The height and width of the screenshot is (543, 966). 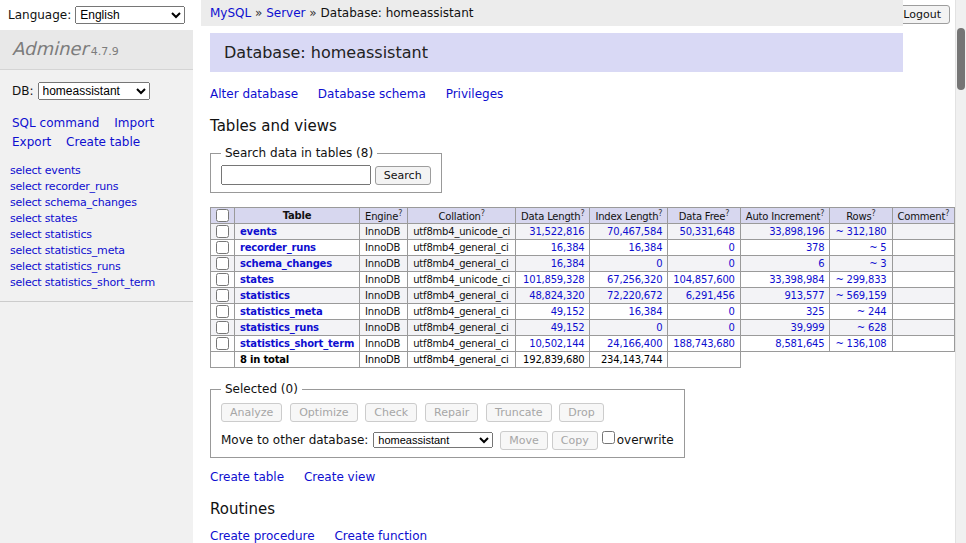 What do you see at coordinates (85, 250) in the screenshot?
I see `sidebar-table-link-statistics-meta: statistics_meta` at bounding box center [85, 250].